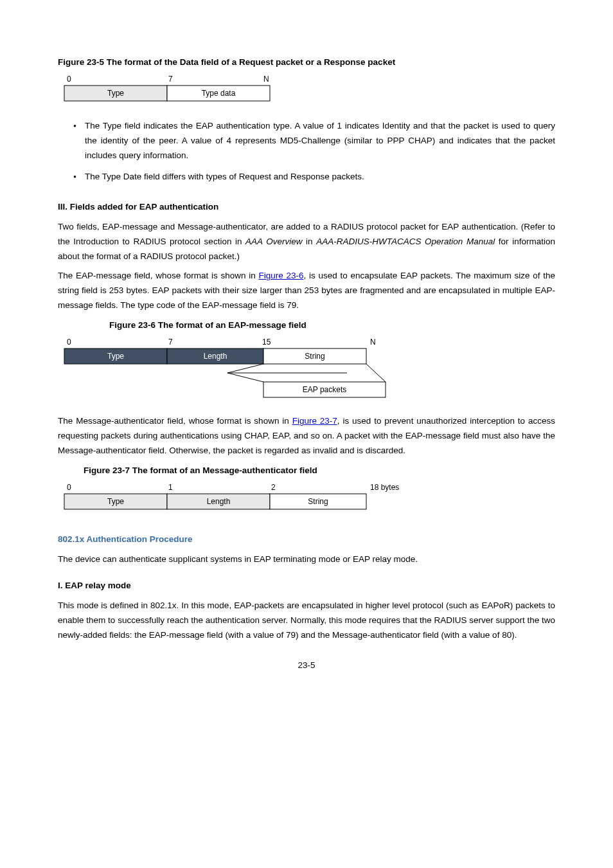 This screenshot has height=868, width=613. I want to click on fig6-axis-15: 15, so click(267, 342).